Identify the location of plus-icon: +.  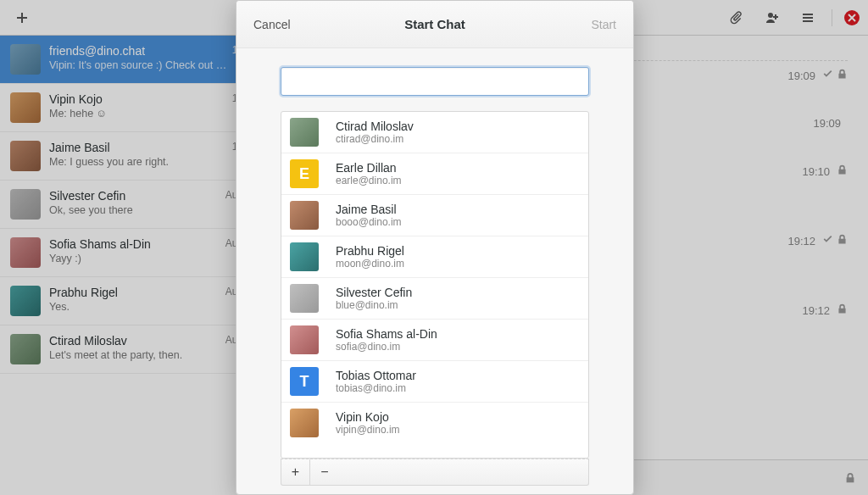
(295, 472).